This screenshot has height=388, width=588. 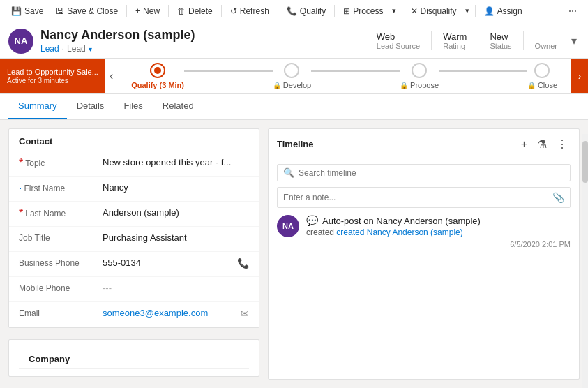 What do you see at coordinates (543, 85) in the screenshot?
I see `stage-label-close: 🔒 Close` at bounding box center [543, 85].